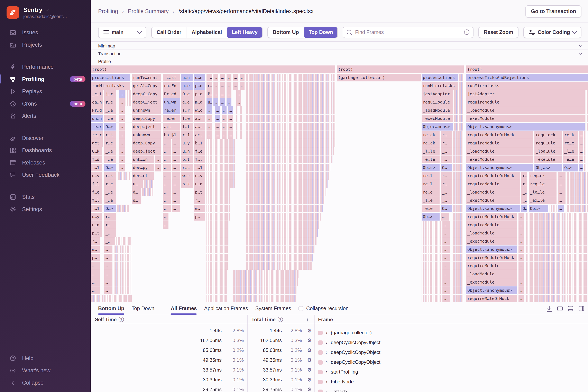  I want to click on flame-frame: Object.<anonymous>, so click(492, 250).